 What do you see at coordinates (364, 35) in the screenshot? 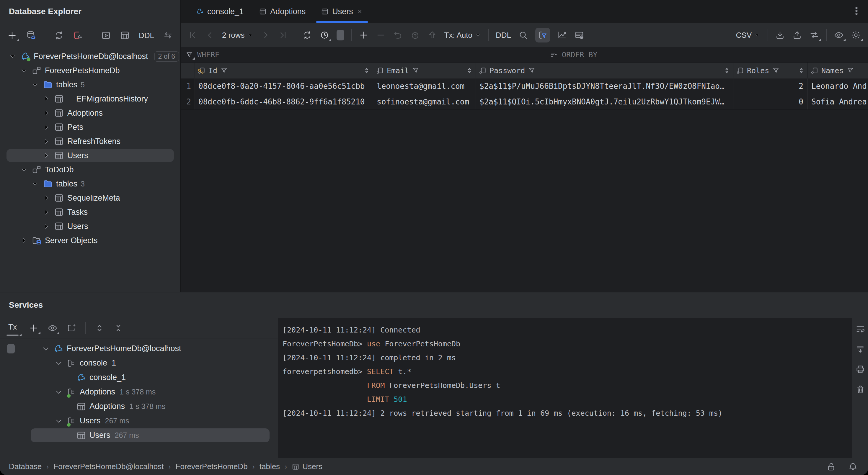
I see `add-row-icon` at bounding box center [364, 35].